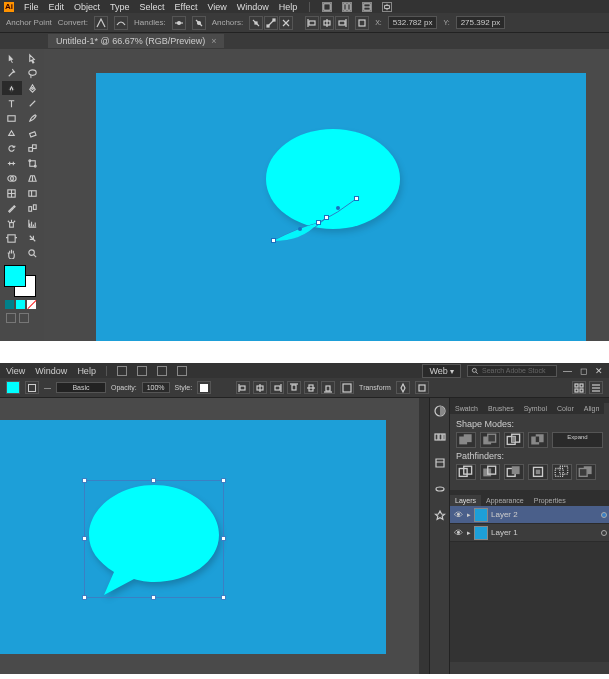 The height and width of the screenshot is (679, 609). Describe the element at coordinates (604, 515) in the screenshot. I see `selection-indicator` at that location.